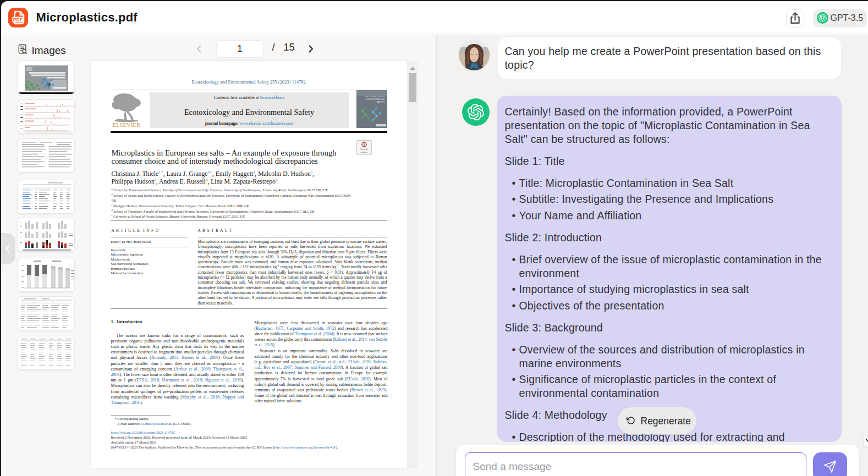 The height and width of the screenshot is (476, 868). I want to click on svg-text: Check for, so click(364, 150).